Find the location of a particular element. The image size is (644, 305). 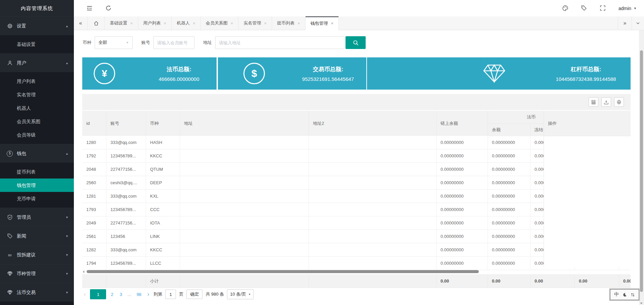

diamond-icon is located at coordinates (10, 293).